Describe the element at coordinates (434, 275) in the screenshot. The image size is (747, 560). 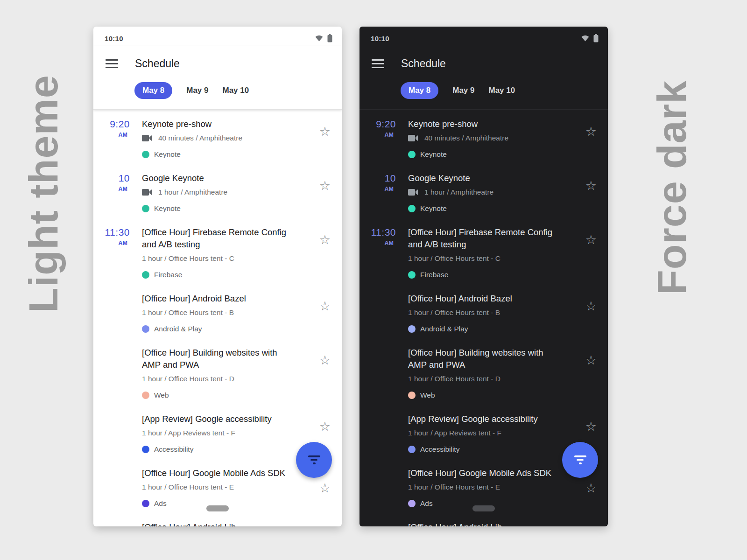
I see `tag-label: Firebase` at that location.